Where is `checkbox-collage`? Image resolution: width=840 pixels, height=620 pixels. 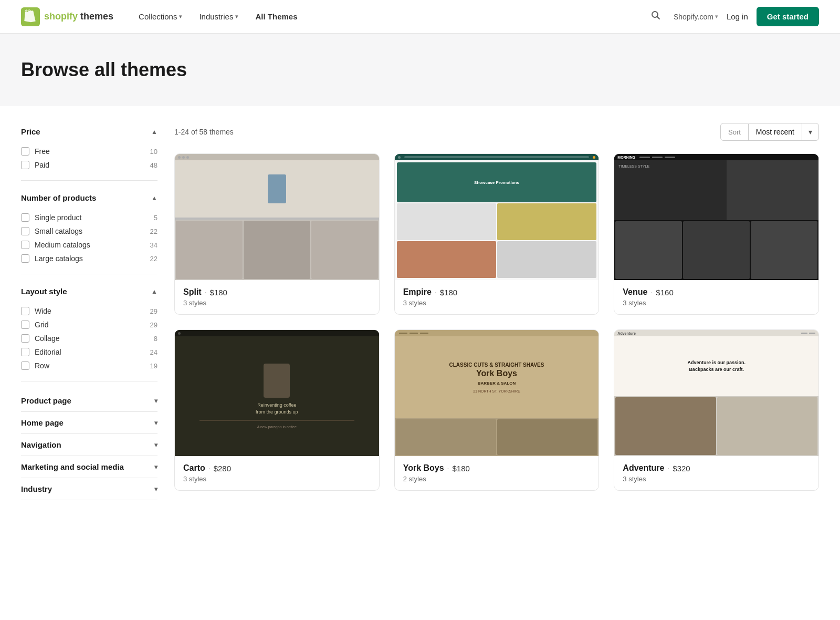
checkbox-collage is located at coordinates (25, 338).